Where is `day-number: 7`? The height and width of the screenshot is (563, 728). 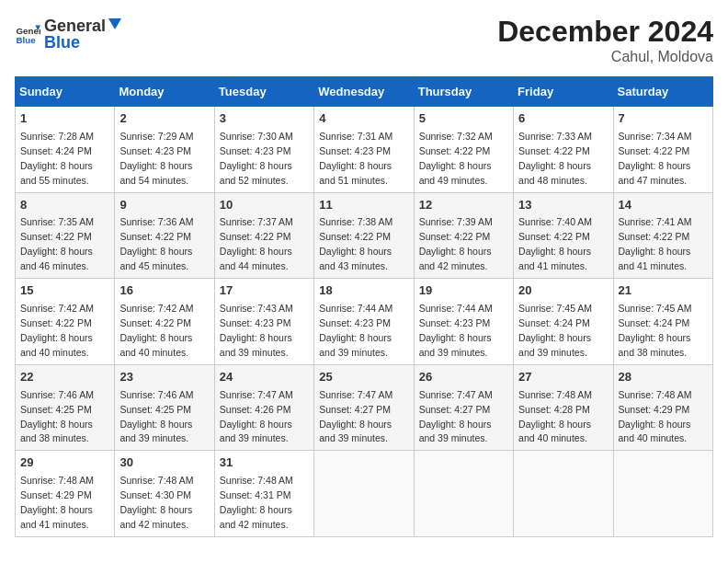 day-number: 7 is located at coordinates (664, 120).